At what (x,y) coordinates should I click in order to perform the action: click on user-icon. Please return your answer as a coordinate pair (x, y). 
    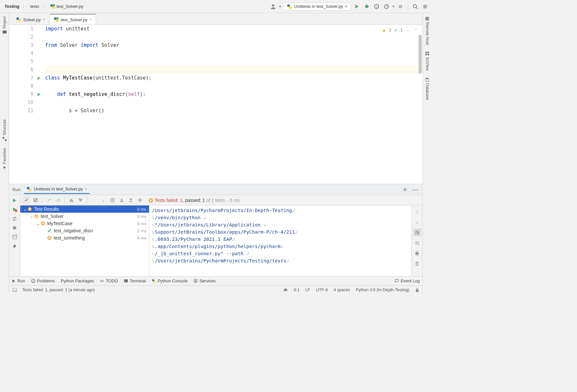
    Looking at the image, I should click on (273, 7).